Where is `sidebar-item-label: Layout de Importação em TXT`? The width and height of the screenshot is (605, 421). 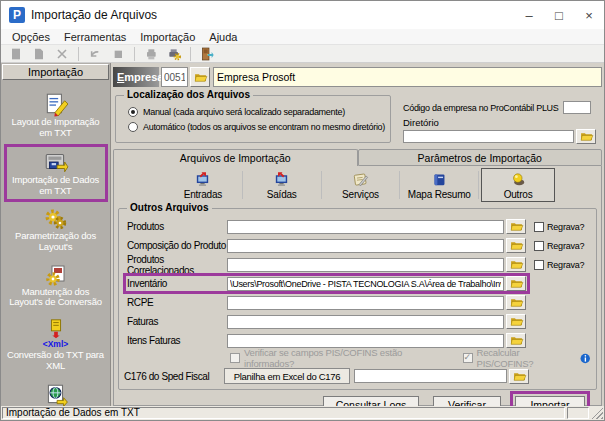 sidebar-item-label: Layout de Importação em TXT is located at coordinates (56, 128).